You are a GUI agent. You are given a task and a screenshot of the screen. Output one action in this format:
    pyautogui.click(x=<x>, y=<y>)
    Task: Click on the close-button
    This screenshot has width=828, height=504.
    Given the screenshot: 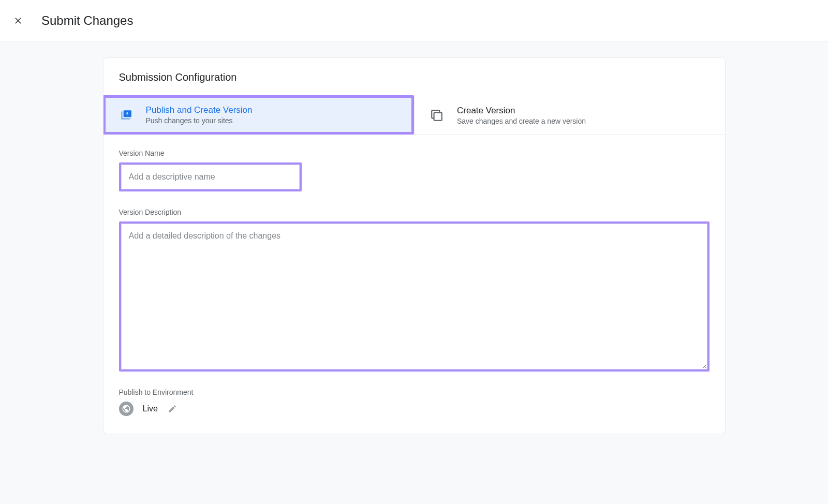 What is the action you would take?
    pyautogui.click(x=18, y=21)
    